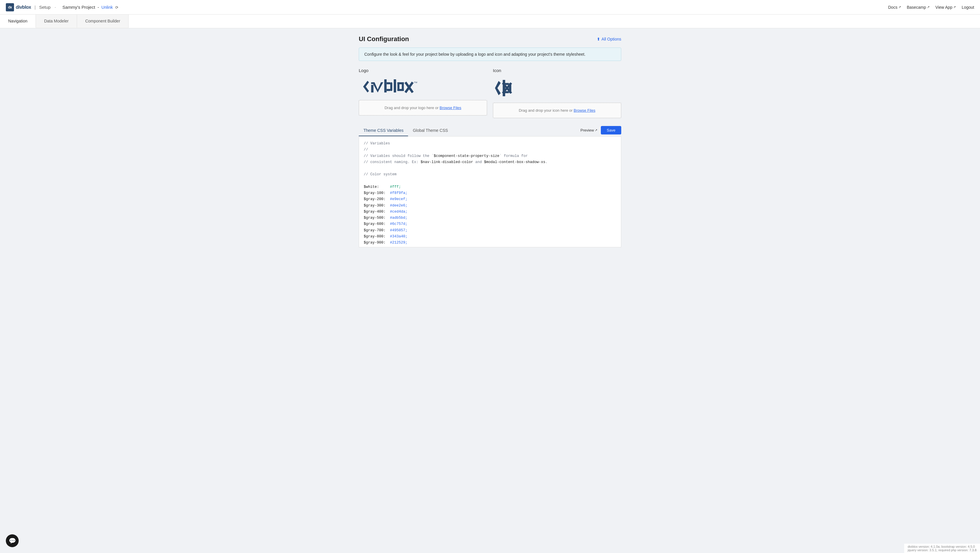 The height and width of the screenshot is (553, 980). I want to click on logo-drop-zone: Drag and drop your logo here or Browse F…, so click(423, 108).